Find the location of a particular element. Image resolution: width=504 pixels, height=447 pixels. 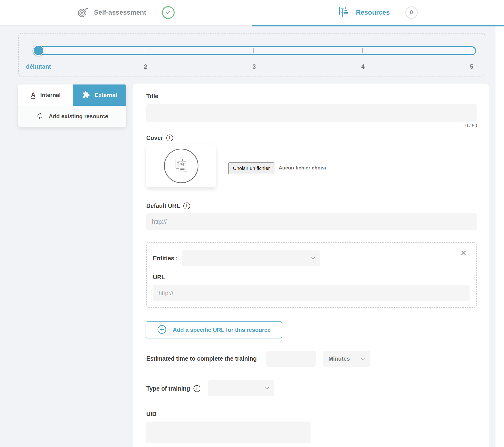

documents-icon is located at coordinates (344, 12).